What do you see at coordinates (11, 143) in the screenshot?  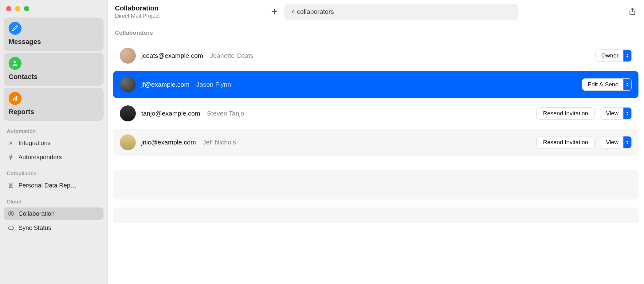 I see `gear-icon` at bounding box center [11, 143].